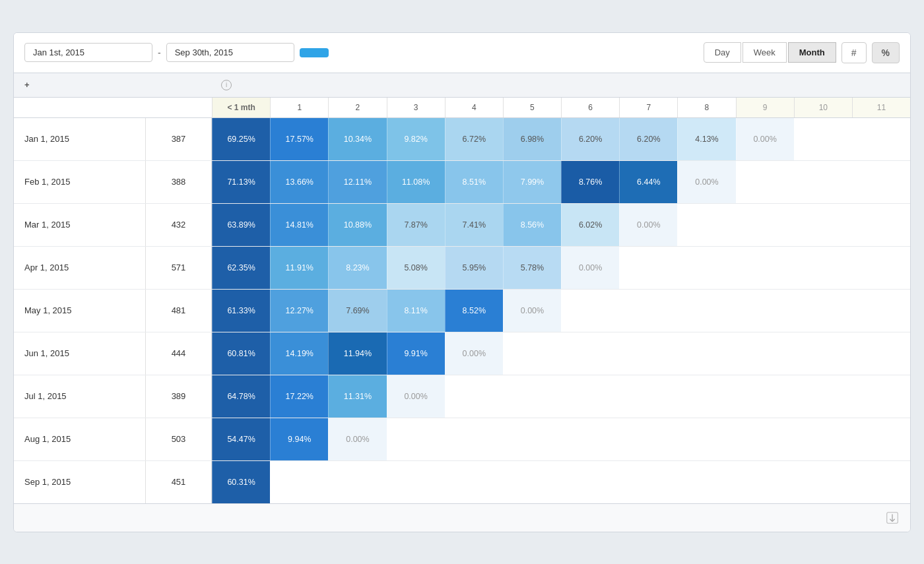 The height and width of the screenshot is (564, 924). I want to click on cell-8-0: 60.31%, so click(241, 482).